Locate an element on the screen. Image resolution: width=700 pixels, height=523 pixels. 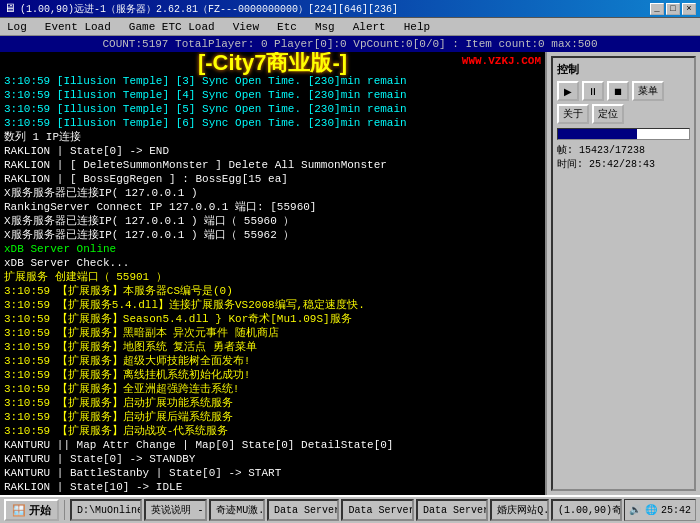
menu-item-event-load: Event Load is located at coordinates (78, 27).